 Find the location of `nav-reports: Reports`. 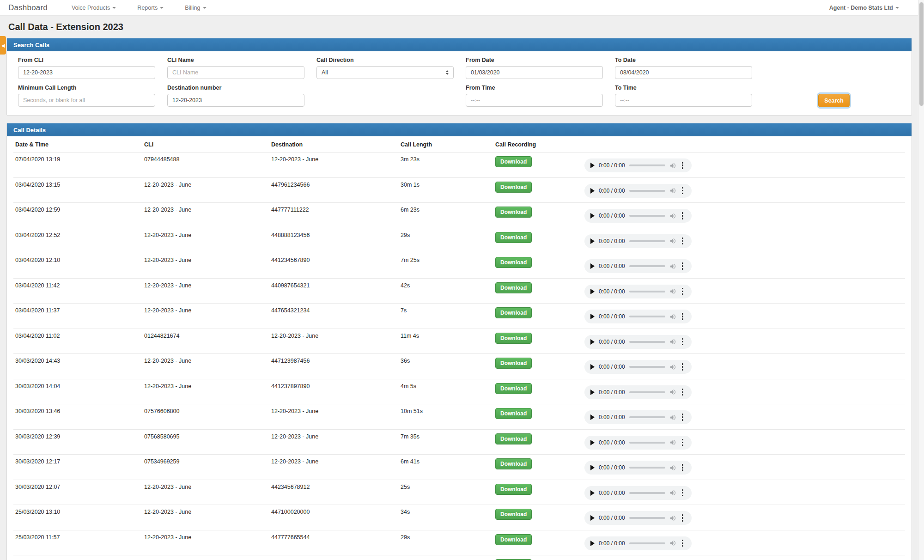

nav-reports: Reports is located at coordinates (151, 8).